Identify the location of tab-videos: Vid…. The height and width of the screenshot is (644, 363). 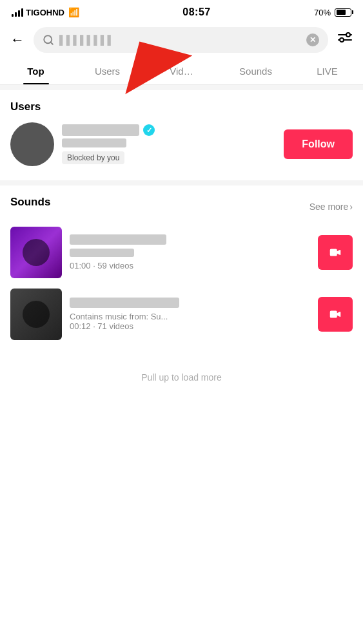
(182, 71).